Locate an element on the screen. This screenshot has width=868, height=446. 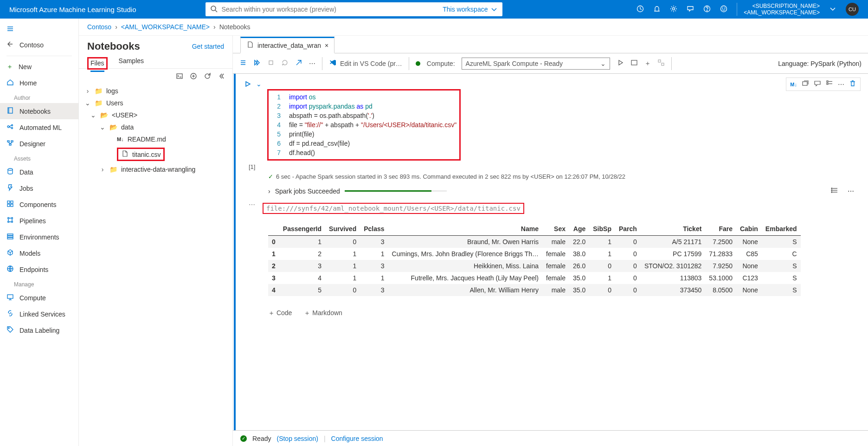
nav-compute: Compute is located at coordinates (39, 298).